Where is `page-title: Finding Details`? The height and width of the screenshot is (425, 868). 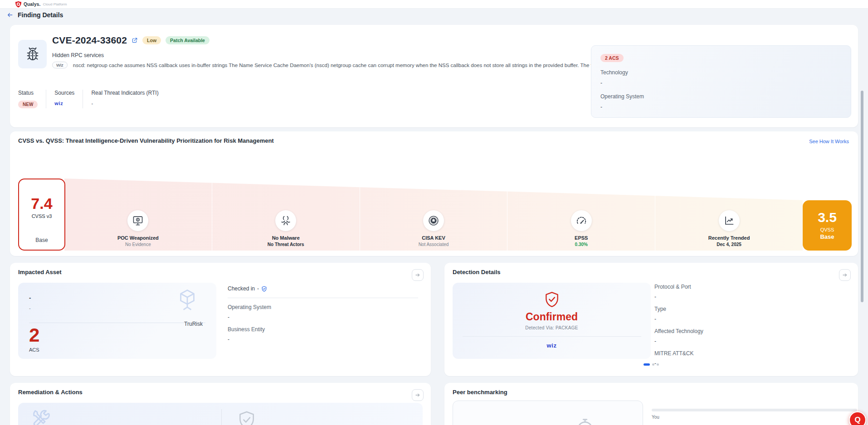
page-title: Finding Details is located at coordinates (40, 15).